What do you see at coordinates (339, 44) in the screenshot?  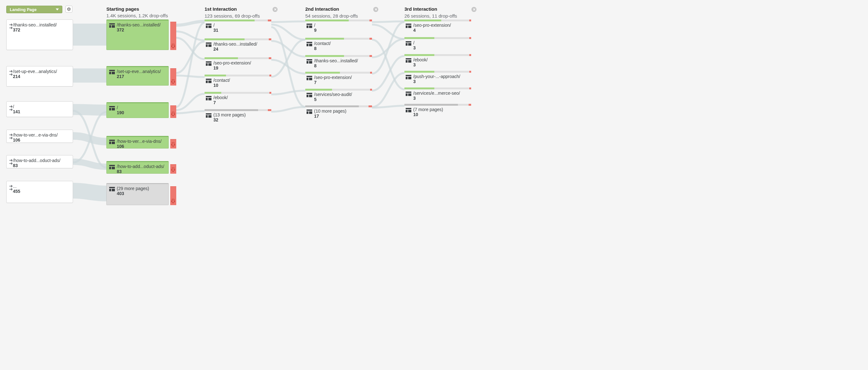 I see `interaction-row: /contact/8` at bounding box center [339, 44].